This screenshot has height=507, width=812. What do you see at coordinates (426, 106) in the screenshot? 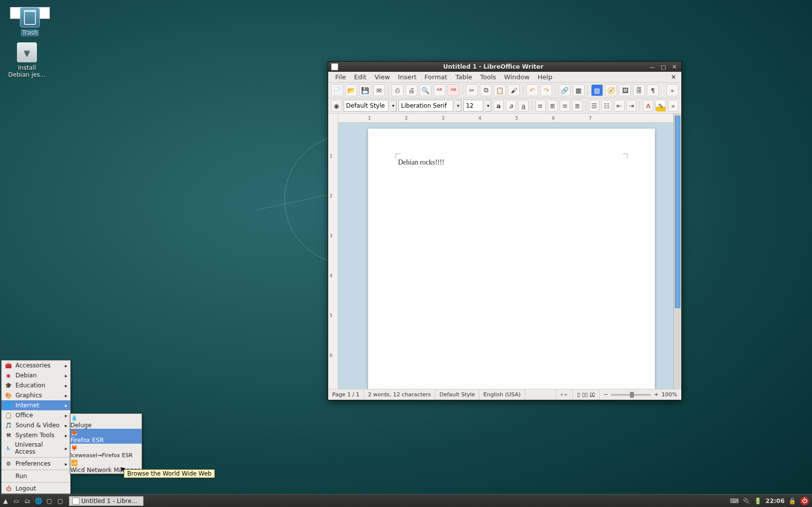
I see `font-name-select` at bounding box center [426, 106].